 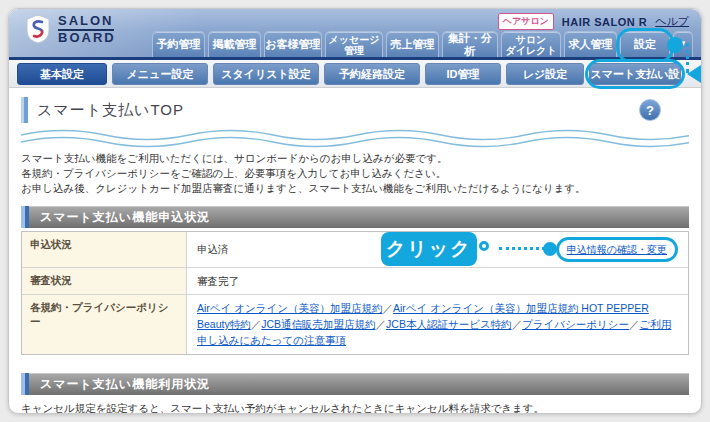 I want to click on row-label: 各規約・プライバシーポリシー, so click(x=104, y=324).